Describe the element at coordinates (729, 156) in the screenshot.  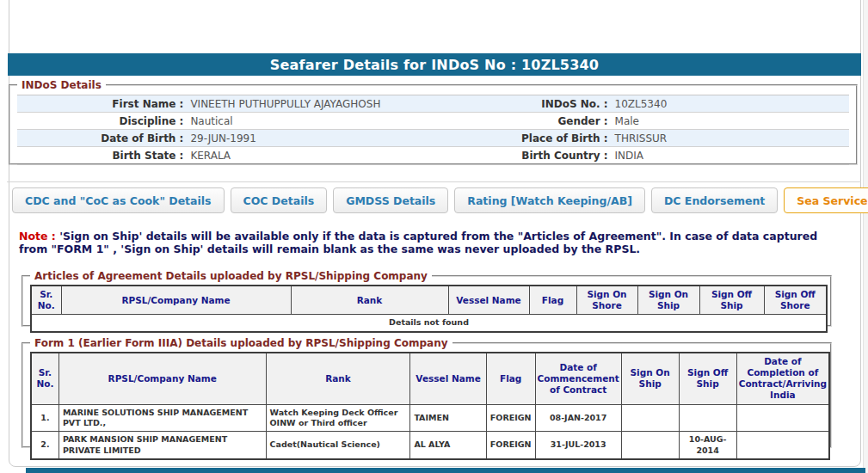
I see `birth-country-value: INDIA` at that location.